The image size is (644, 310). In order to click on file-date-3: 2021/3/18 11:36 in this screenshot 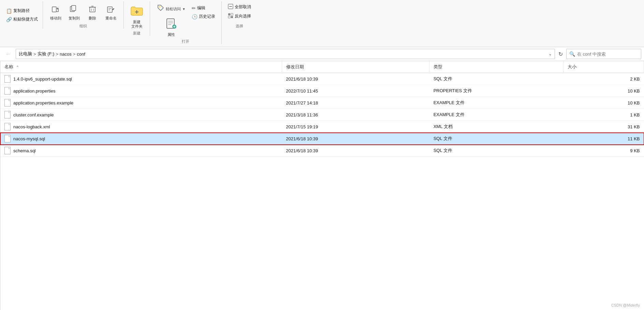, I will do `click(355, 115)`.